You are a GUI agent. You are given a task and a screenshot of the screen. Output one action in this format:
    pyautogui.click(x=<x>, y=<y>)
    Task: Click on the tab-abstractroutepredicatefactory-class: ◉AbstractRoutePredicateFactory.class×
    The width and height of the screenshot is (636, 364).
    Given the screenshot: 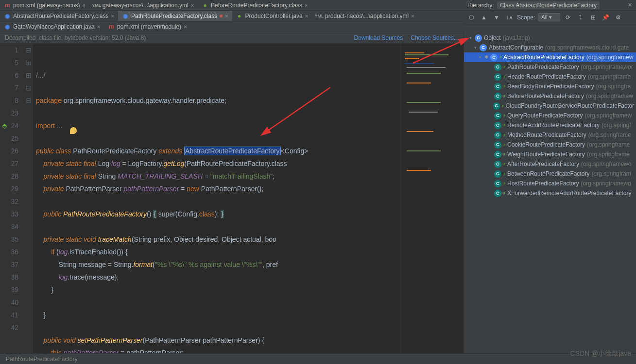 What is the action you would take?
    pyautogui.click(x=59, y=16)
    